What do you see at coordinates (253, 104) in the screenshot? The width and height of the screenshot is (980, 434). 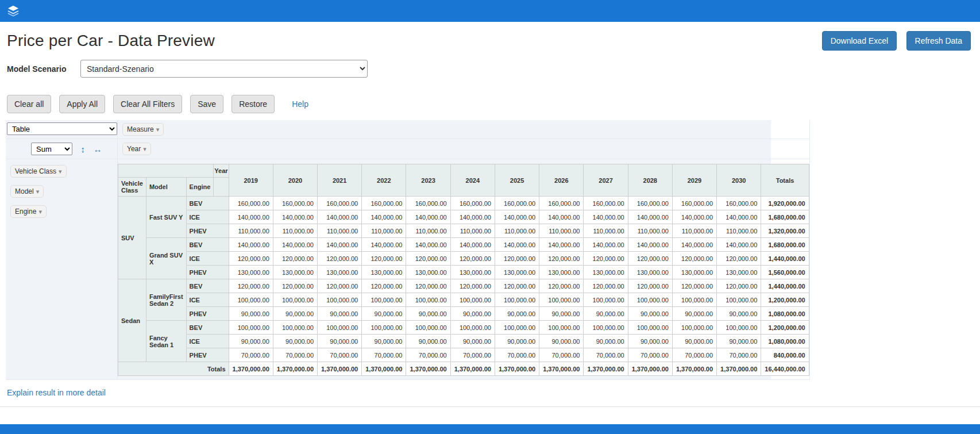 I see `toolbar-button-restore: Restore` at bounding box center [253, 104].